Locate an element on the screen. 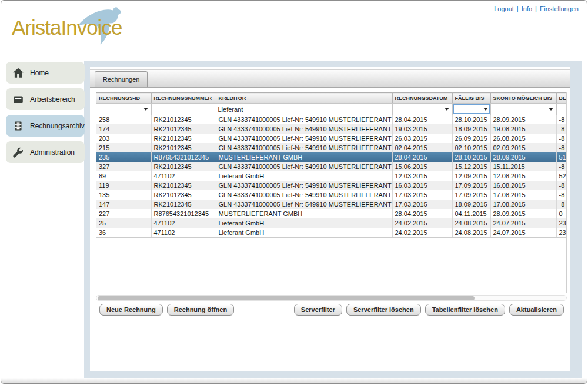 This screenshot has width=588, height=385. table-row: 119RK21012345GLN 4333741000005 Lief-Nr: … is located at coordinates (332, 185).